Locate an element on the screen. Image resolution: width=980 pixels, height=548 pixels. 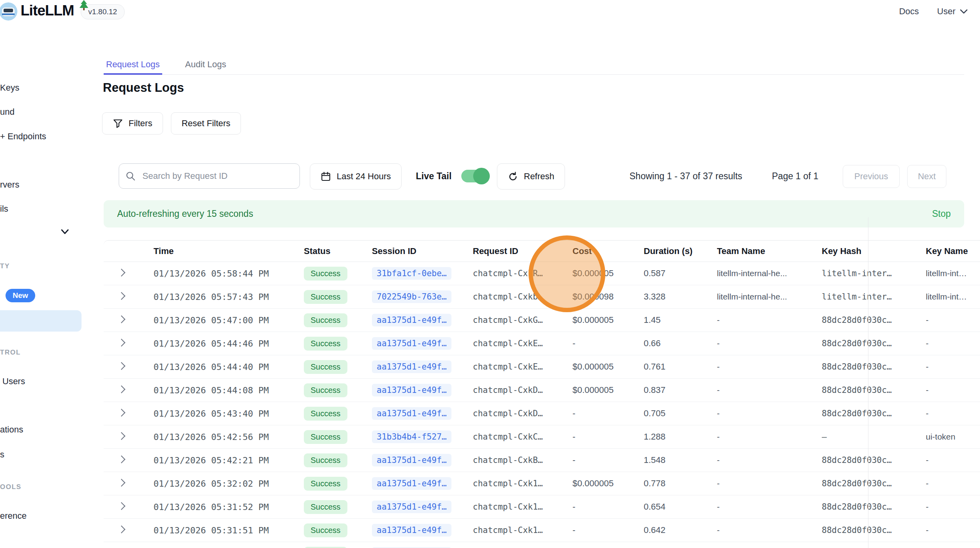
previous-page-button: Previous is located at coordinates (871, 176).